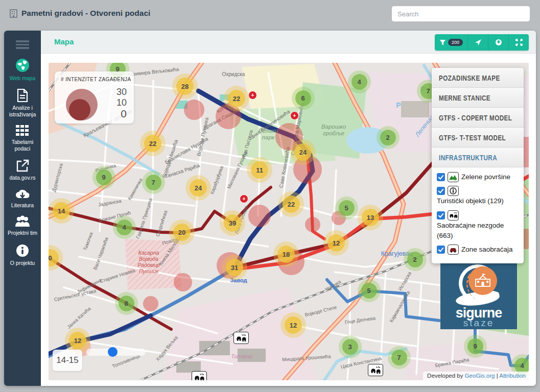  Describe the element at coordinates (350, 347) in the screenshot. I see `measurement-marker: 3` at that location.